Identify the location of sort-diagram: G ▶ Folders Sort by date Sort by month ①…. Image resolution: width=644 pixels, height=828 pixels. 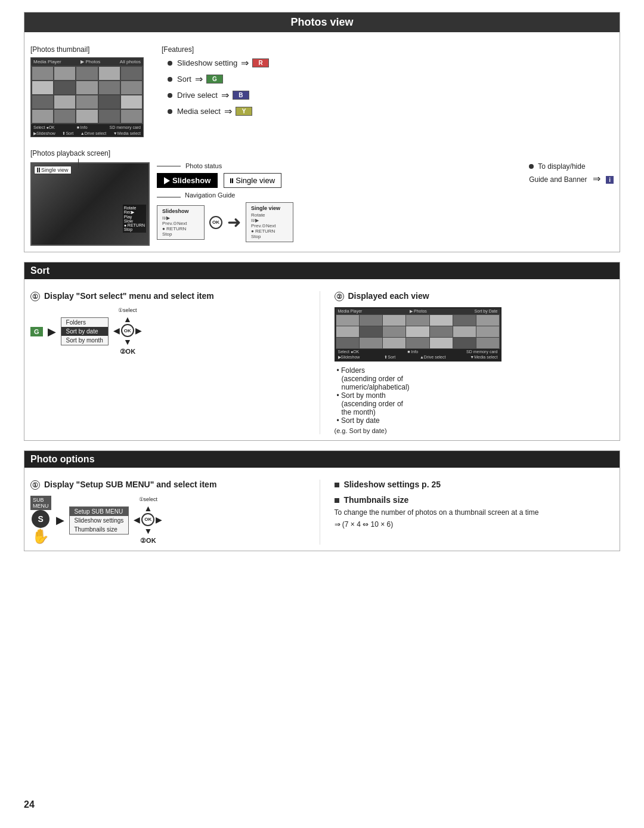
(171, 332).